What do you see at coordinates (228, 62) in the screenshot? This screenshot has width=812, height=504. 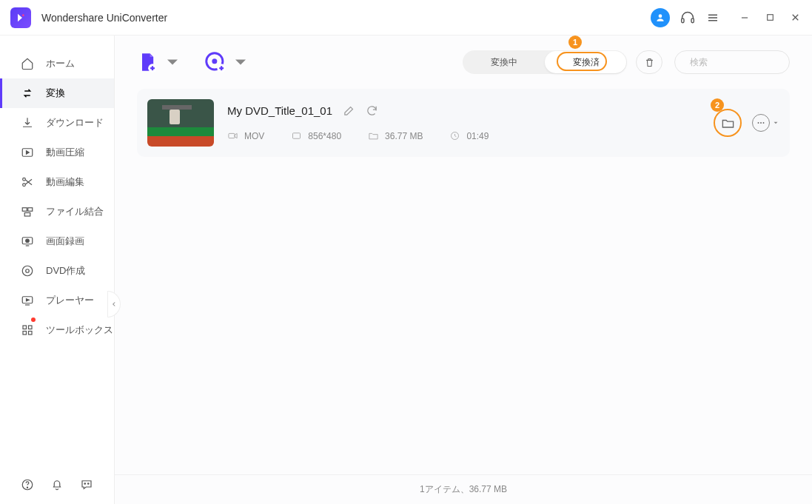 I see `add-dvd-button` at bounding box center [228, 62].